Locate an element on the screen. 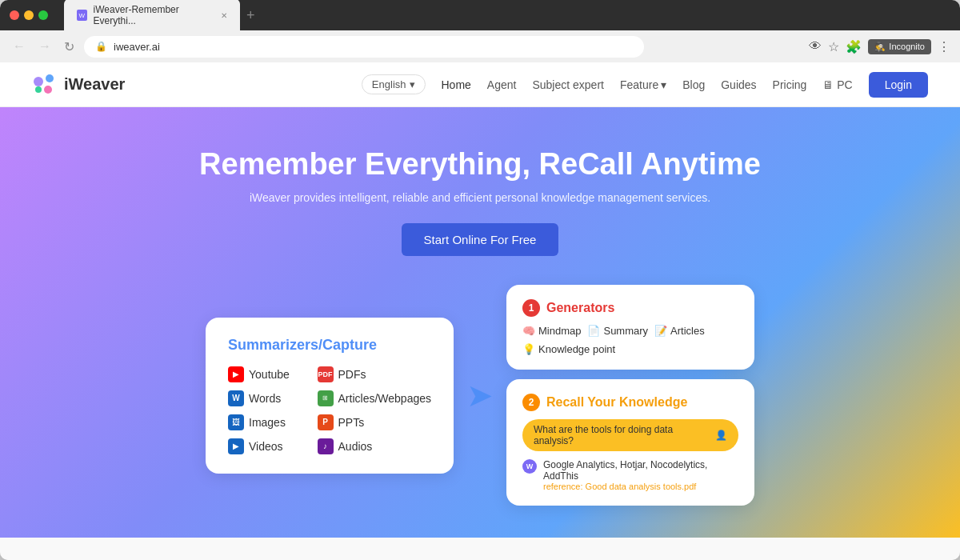 The width and height of the screenshot is (960, 560). lang-label: English is located at coordinates (389, 85).